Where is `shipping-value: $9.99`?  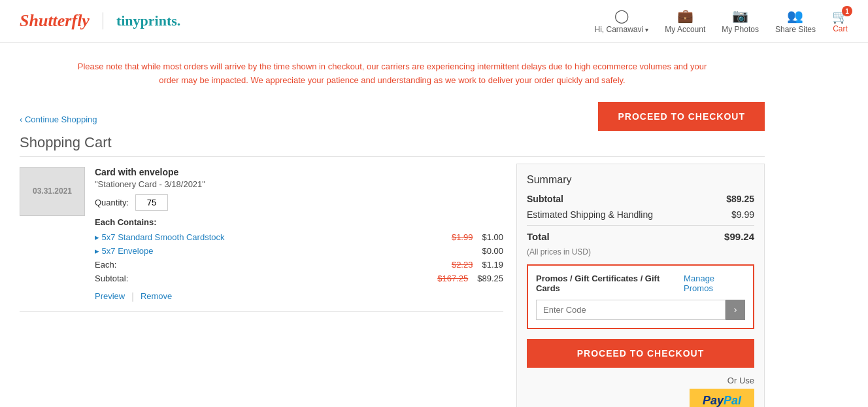 shipping-value: $9.99 is located at coordinates (743, 215).